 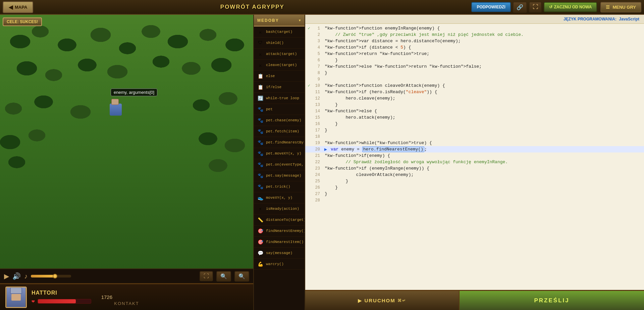 What do you see at coordinates (279, 220) in the screenshot?
I see `method-item: 📏 distanceTo(target)` at bounding box center [279, 220].